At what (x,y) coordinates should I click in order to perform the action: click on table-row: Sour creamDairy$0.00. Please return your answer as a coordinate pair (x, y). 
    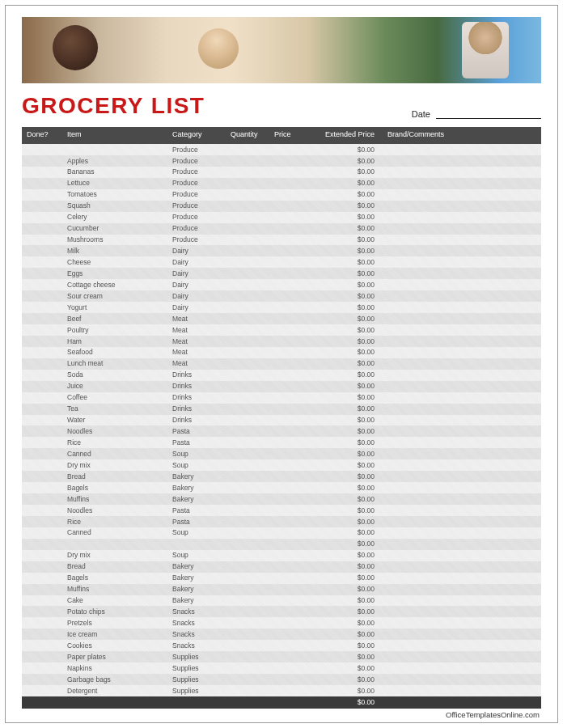
    Looking at the image, I should click on (282, 296).